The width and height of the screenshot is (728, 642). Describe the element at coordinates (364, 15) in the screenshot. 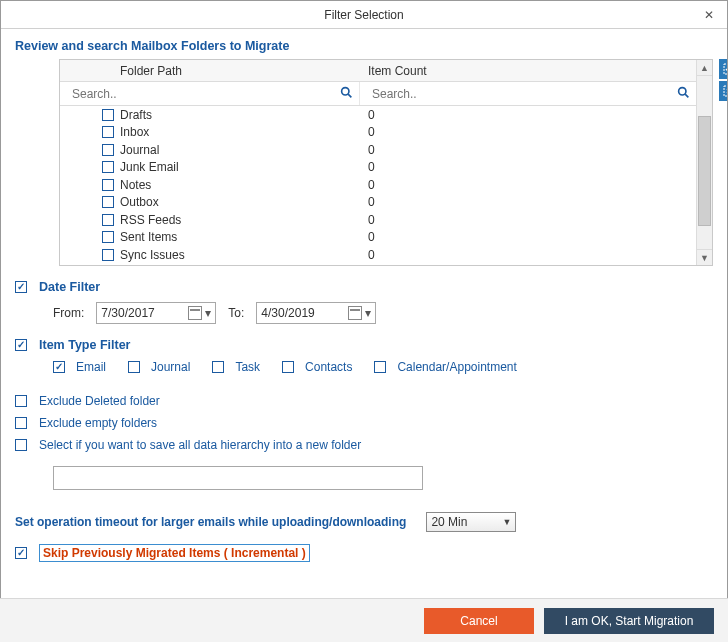

I see `titlebar: Filter Selection ✕` at that location.